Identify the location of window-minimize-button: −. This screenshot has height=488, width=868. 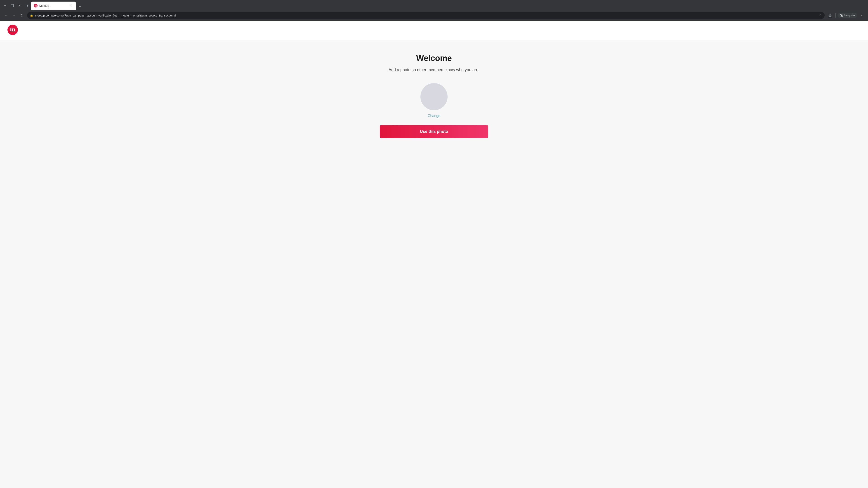
(5, 5).